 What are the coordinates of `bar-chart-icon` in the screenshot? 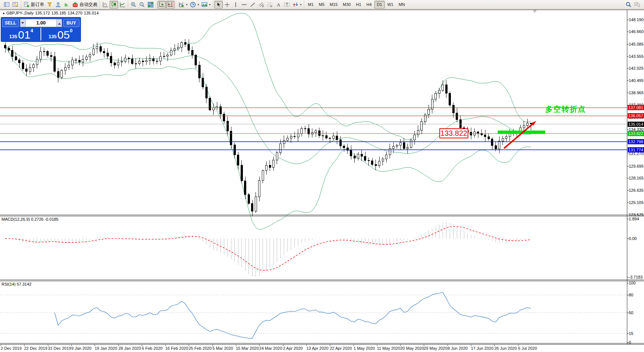 It's located at (105, 4).